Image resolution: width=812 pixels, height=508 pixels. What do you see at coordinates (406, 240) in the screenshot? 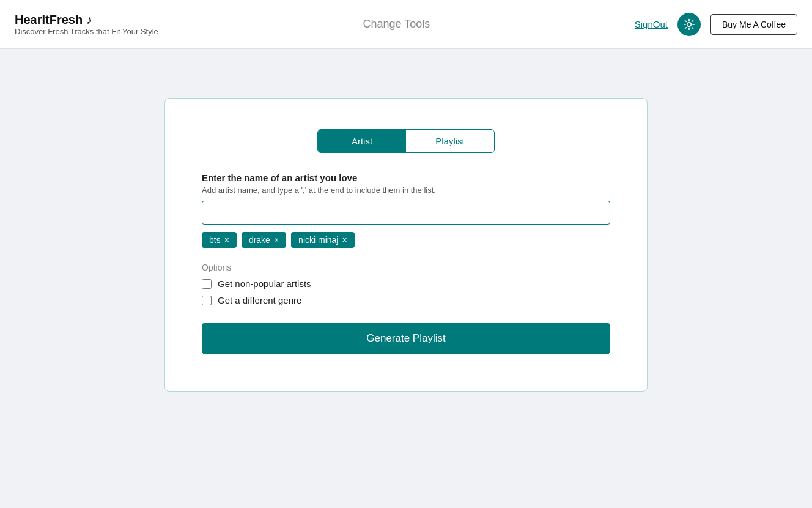
I see `tags-row: bts × drake × nicki minaj ×` at bounding box center [406, 240].